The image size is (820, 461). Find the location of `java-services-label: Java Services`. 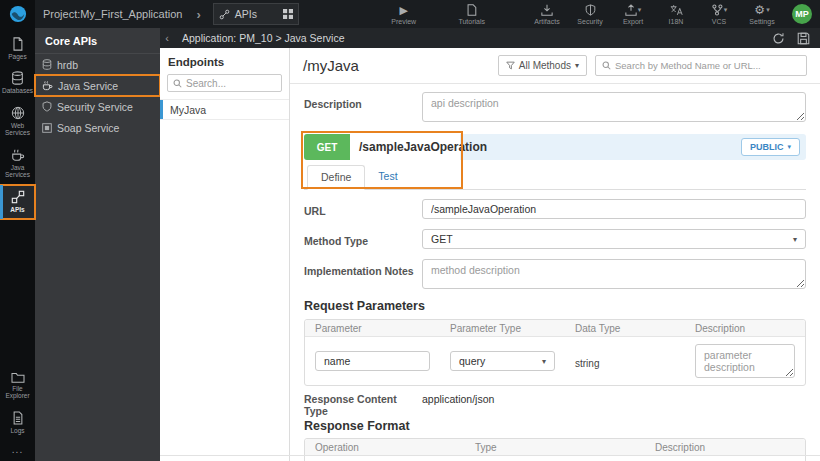

java-services-label: Java Services is located at coordinates (18, 172).